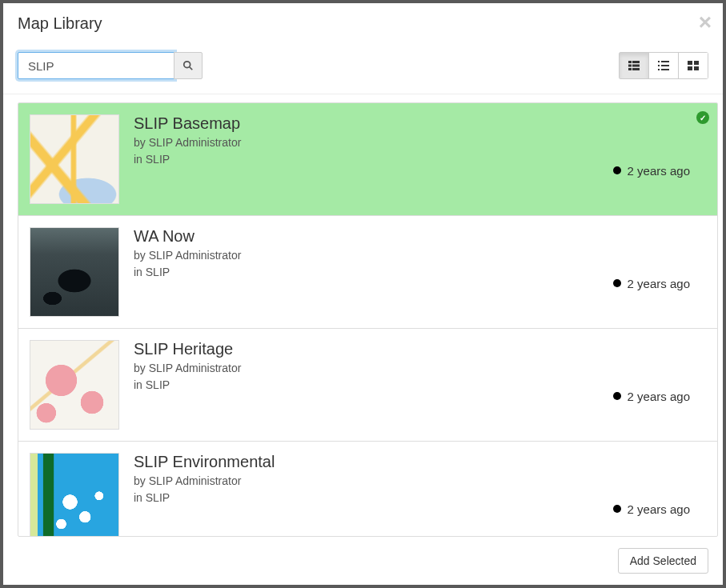 The height and width of the screenshot is (588, 726). What do you see at coordinates (370, 237) in the screenshot?
I see `item-title: WA Now` at bounding box center [370, 237].